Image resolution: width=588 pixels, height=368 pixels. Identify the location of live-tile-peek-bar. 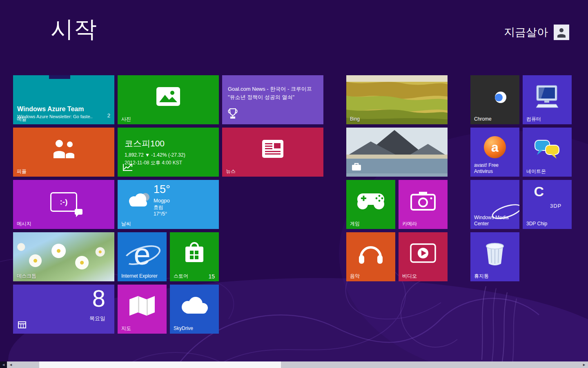
(60, 77).